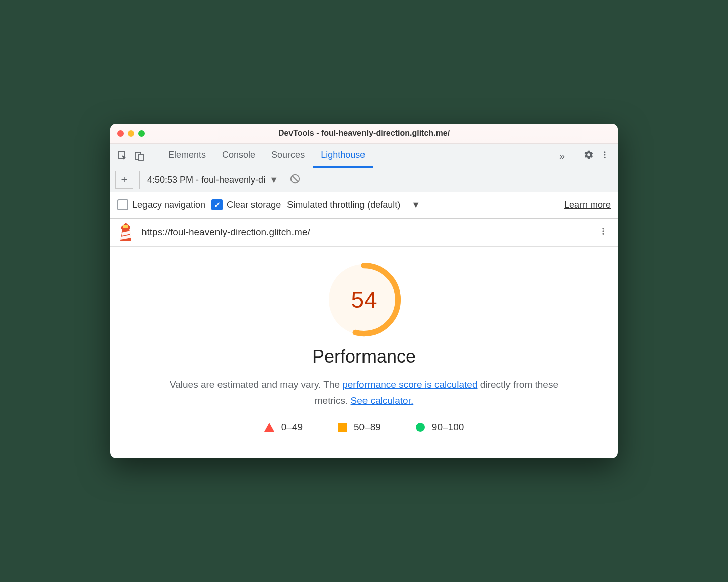 The width and height of the screenshot is (728, 582). What do you see at coordinates (246, 205) in the screenshot?
I see `clear-storage-option: Clear storage` at bounding box center [246, 205].